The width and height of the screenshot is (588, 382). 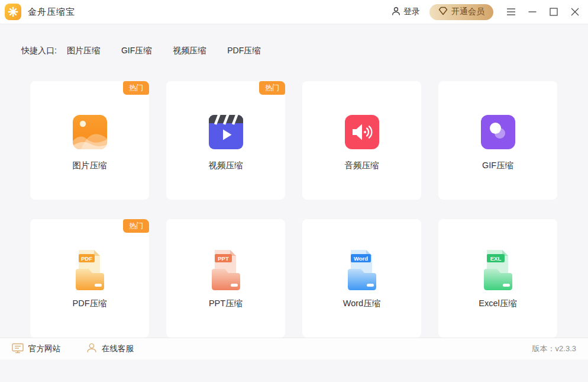 What do you see at coordinates (294, 12) in the screenshot?
I see `titlebar: 金舟压缩宝 登录 开通会员` at bounding box center [294, 12].